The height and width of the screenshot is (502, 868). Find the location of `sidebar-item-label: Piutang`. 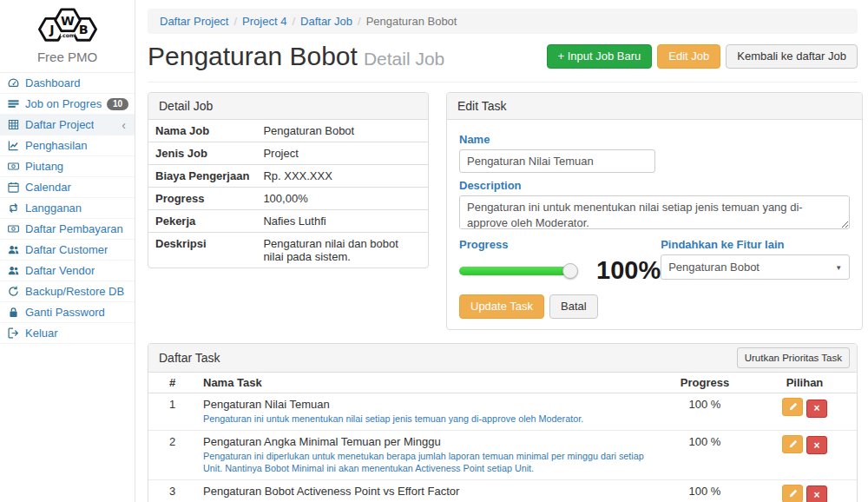

sidebar-item-label: Piutang is located at coordinates (44, 167).